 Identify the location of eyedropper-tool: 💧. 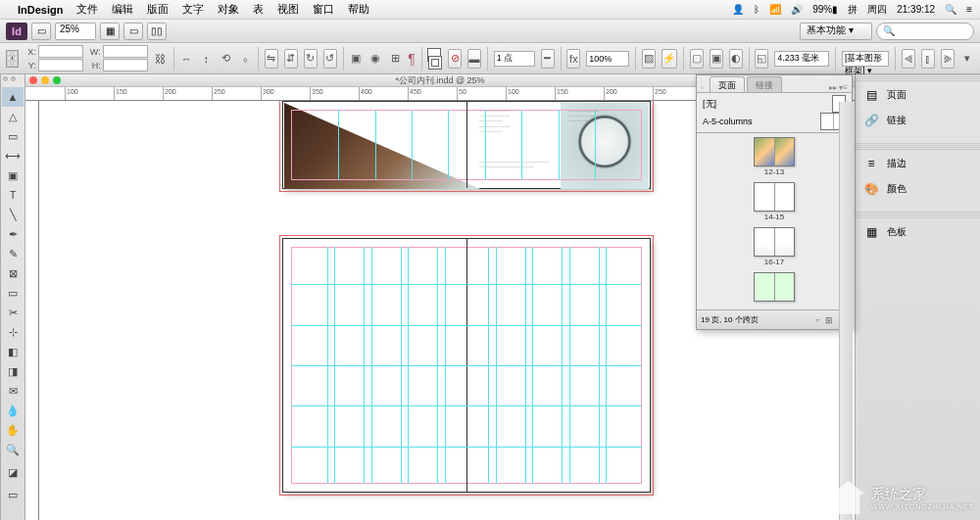
(13, 410).